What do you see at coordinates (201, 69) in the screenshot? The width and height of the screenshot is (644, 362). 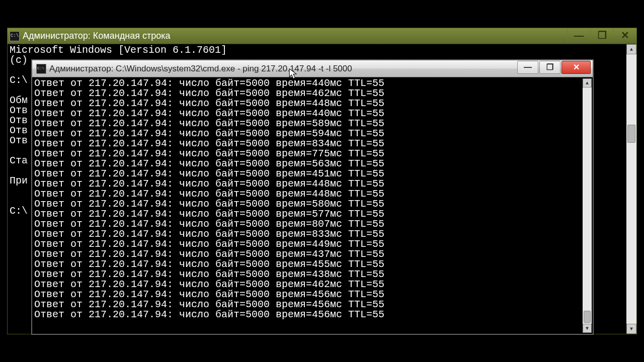 I see `fg-window-title: Администратор: C:\Windows\system32\cmd.e…` at bounding box center [201, 69].